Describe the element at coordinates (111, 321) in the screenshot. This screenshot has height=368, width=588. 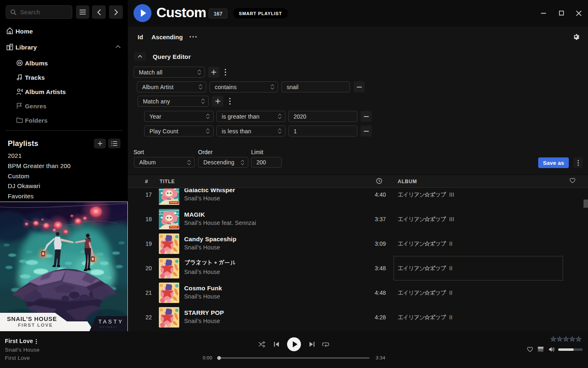
I see `svg-text: TASTY` at that location.